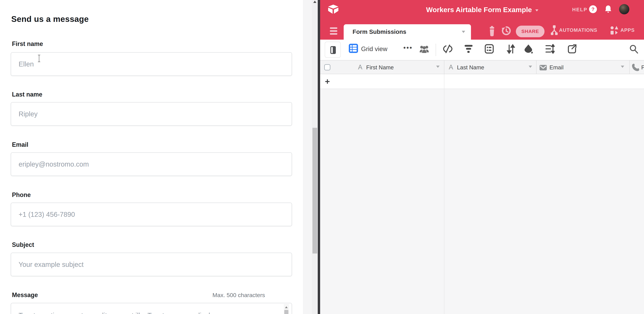 The width and height of the screenshot is (644, 314). Describe the element at coordinates (530, 32) in the screenshot. I see `share-button: SHARE` at that location.